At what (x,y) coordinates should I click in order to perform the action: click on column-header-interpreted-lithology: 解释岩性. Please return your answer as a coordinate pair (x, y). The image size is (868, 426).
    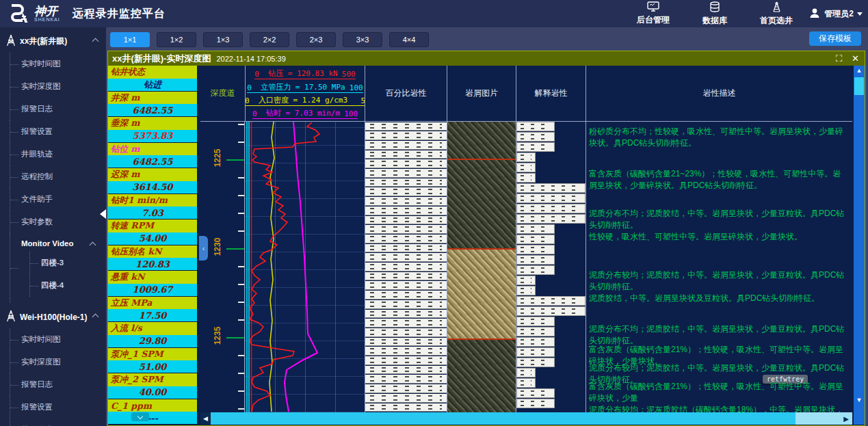
    Looking at the image, I should click on (551, 94).